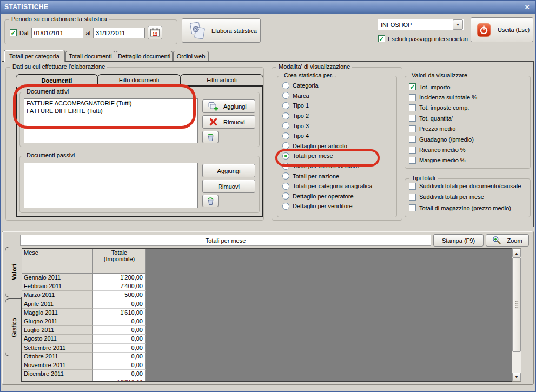  Describe the element at coordinates (14, 328) in the screenshot. I see `side-tab-grafico: Grafico` at that location.